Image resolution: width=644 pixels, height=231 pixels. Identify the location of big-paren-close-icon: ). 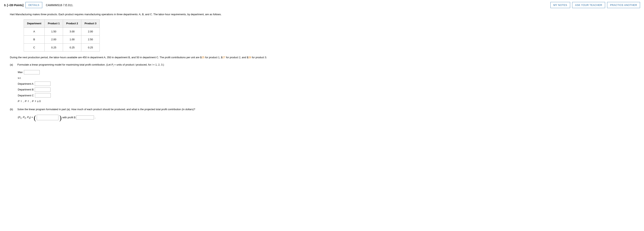
(60, 118).